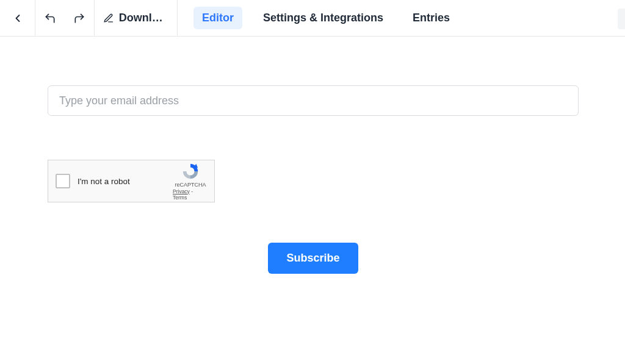 The image size is (625, 364). I want to click on recaptcha-links: Privacy - Terms, so click(190, 194).